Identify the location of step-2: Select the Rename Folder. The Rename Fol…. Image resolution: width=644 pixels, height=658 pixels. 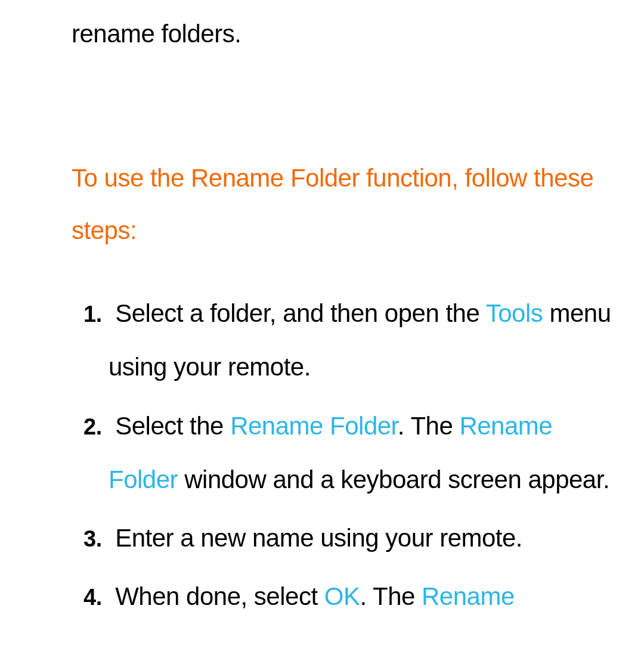
(352, 453).